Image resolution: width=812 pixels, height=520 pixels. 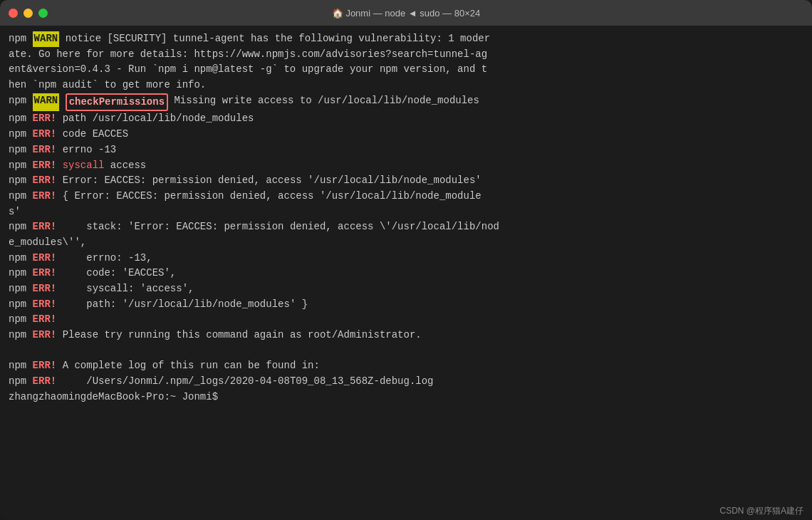 What do you see at coordinates (125, 289) in the screenshot?
I see `line-text: syscall: 'access',` at bounding box center [125, 289].